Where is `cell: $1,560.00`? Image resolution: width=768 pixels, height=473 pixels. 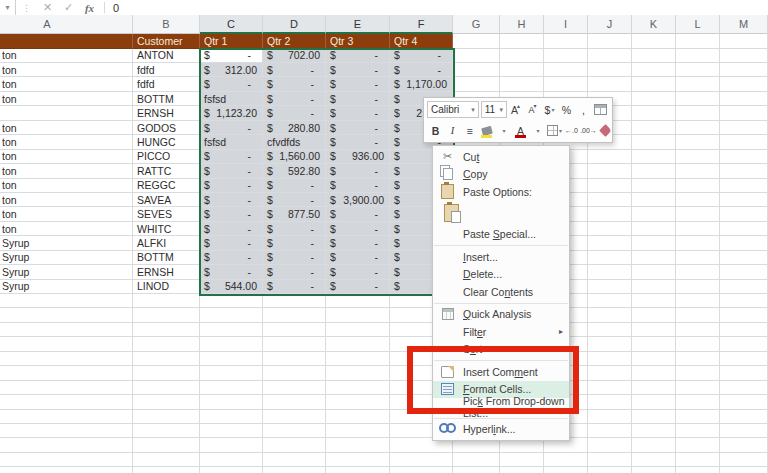
cell: $1,560.00 is located at coordinates (294, 157).